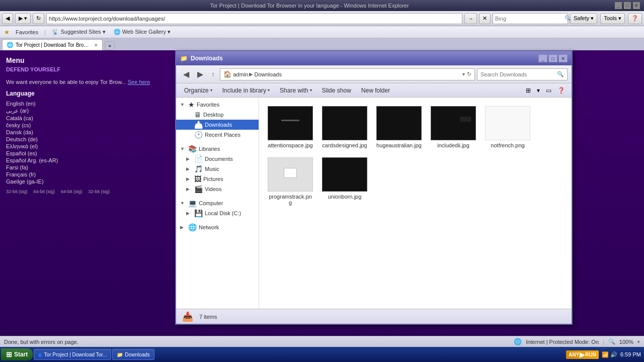  What do you see at coordinates (530, 19) in the screenshot?
I see `browser-search-bar: 🔍` at bounding box center [530, 19].